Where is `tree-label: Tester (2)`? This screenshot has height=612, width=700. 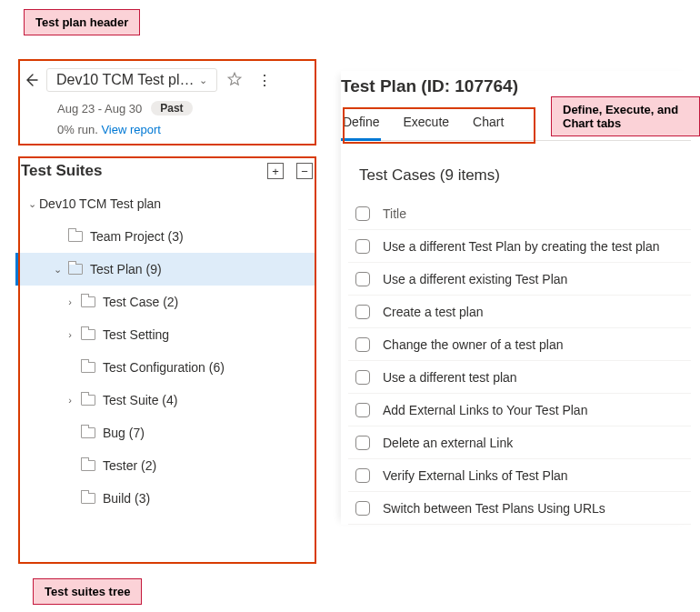
tree-label: Tester (2) is located at coordinates (207, 466).